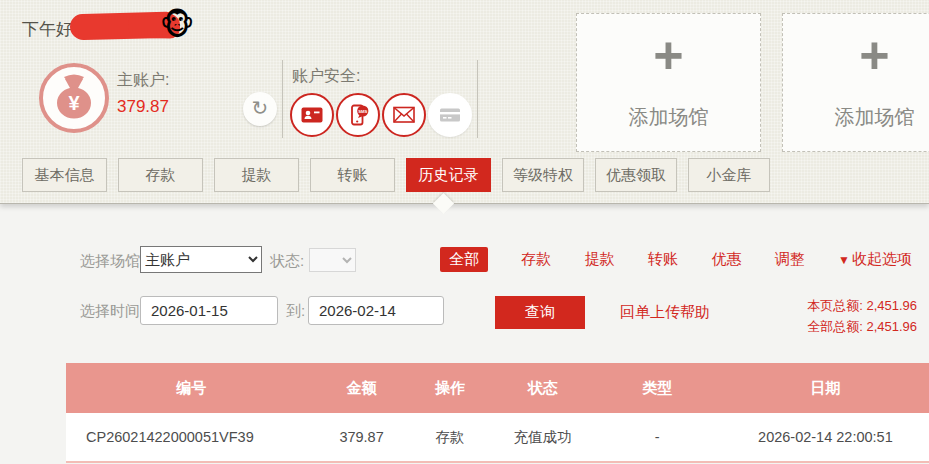 Image resolution: width=929 pixels, height=464 pixels. Describe the element at coordinates (260, 108) in the screenshot. I see `refresh-icon: ↻` at that location.